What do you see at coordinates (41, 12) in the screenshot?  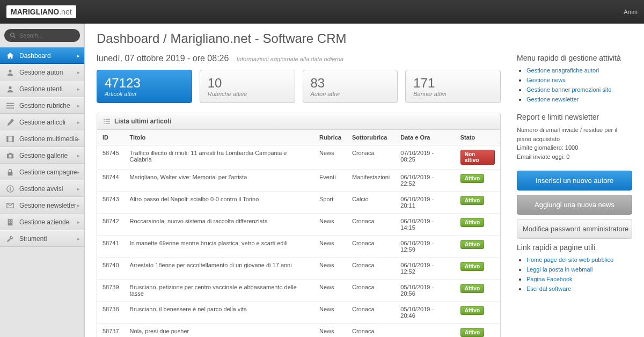 I see `logo: MARIGLIANO.net` at bounding box center [41, 12].